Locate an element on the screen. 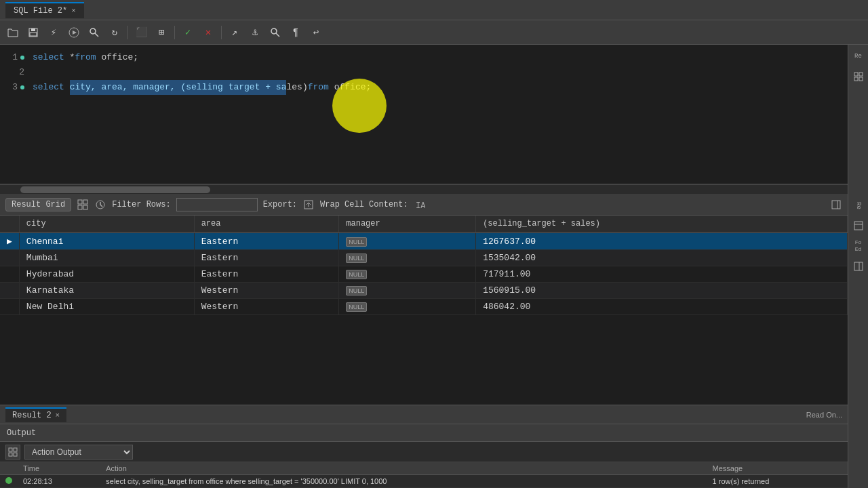 The image size is (868, 488). check-btn: ✓ is located at coordinates (188, 33).